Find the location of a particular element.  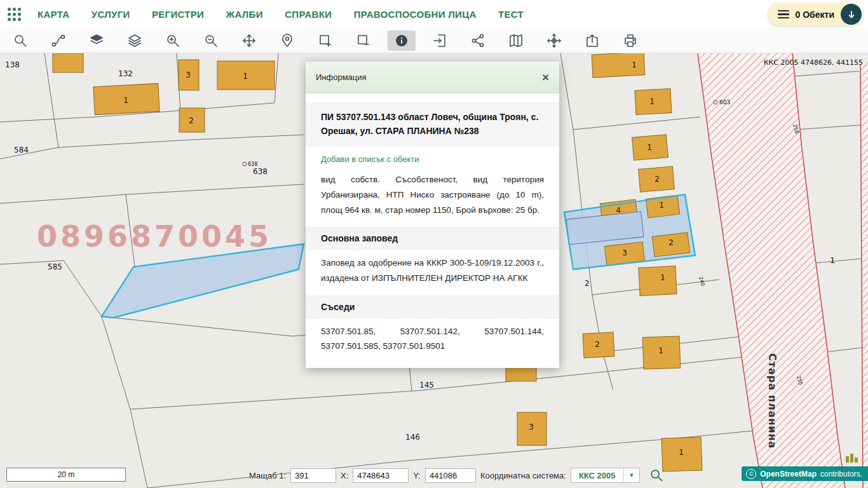

order-text: Заповед за одобрение на КККР 300-5-109/1… is located at coordinates (432, 271).